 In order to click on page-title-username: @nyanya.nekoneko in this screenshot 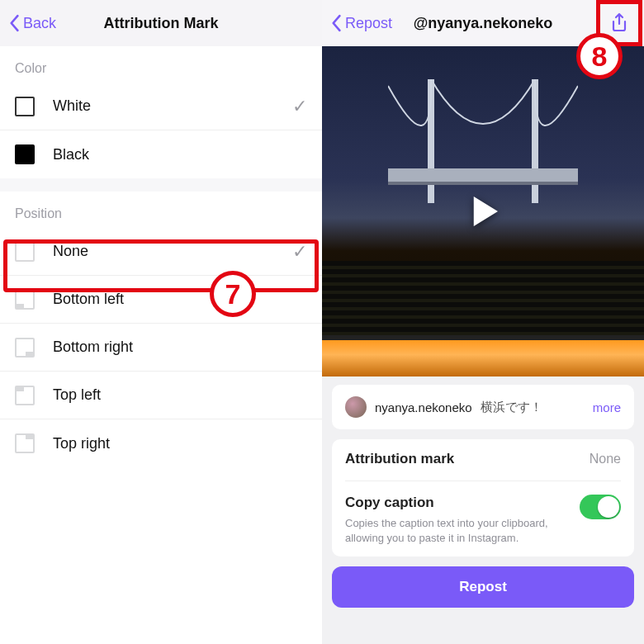, I will do `click(484, 23)`.